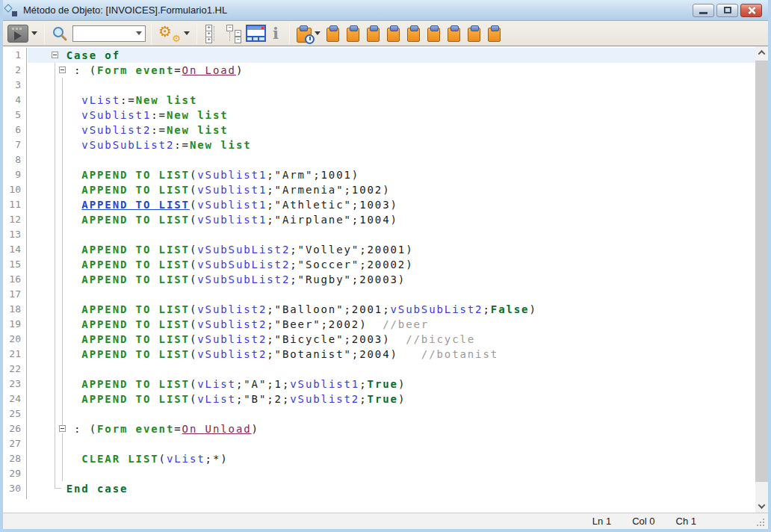 Image resolution: width=771 pixels, height=532 pixels. I want to click on code-line-2: : (Form event=On Load), so click(391, 70).